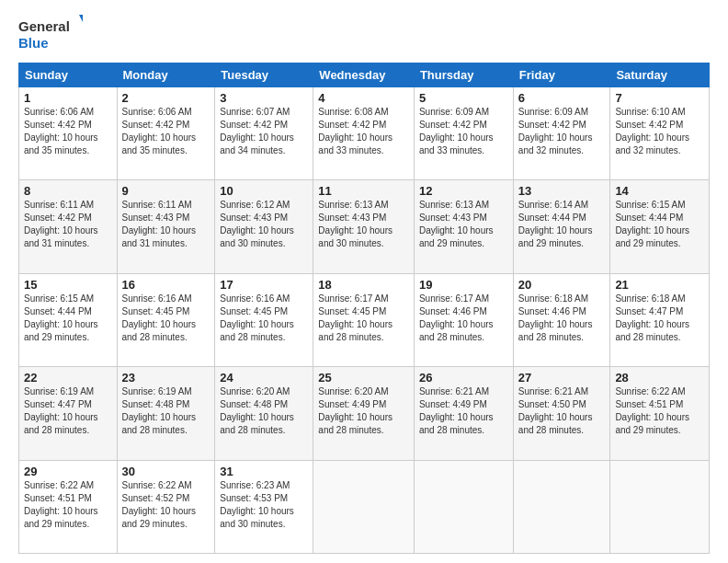  What do you see at coordinates (166, 285) in the screenshot?
I see `day-number: 16` at bounding box center [166, 285].